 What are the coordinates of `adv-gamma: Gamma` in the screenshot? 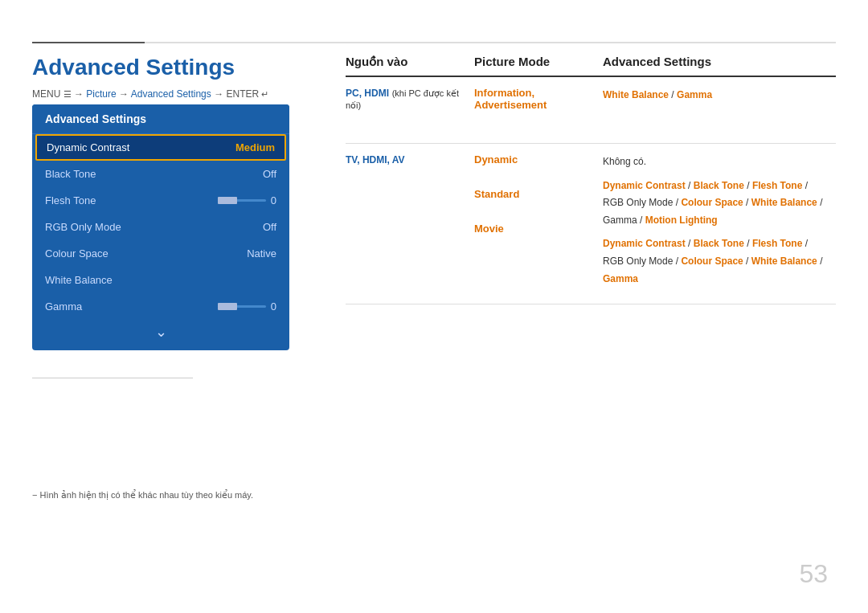 It's located at (694, 95).